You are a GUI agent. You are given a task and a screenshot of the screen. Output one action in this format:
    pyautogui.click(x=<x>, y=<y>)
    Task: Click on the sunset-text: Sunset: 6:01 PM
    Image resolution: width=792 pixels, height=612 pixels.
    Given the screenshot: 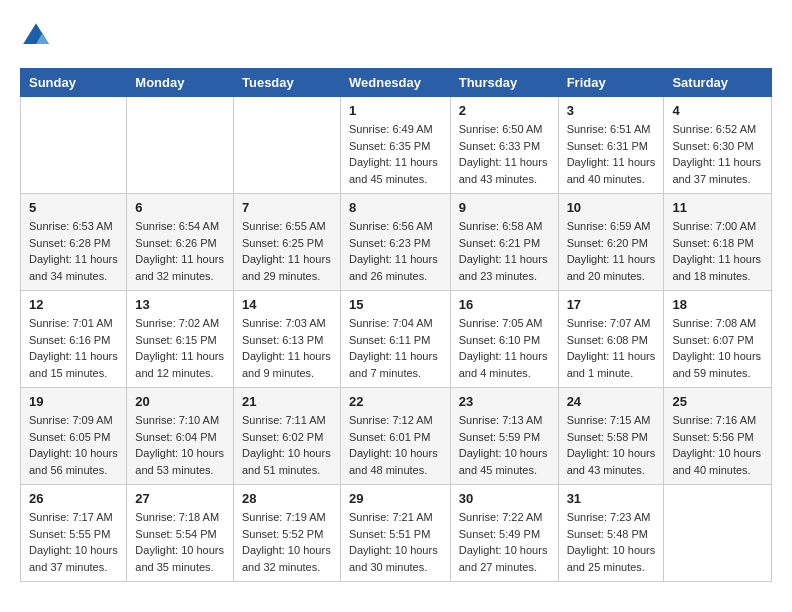 What is the action you would take?
    pyautogui.click(x=396, y=438)
    